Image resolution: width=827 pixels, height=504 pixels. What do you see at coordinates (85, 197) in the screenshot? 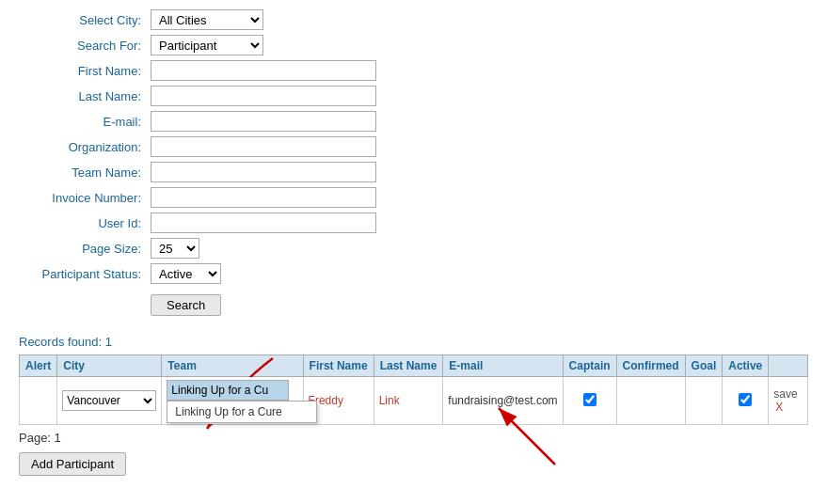
I see `invoice-number-label: Invoice Number:` at bounding box center [85, 197].